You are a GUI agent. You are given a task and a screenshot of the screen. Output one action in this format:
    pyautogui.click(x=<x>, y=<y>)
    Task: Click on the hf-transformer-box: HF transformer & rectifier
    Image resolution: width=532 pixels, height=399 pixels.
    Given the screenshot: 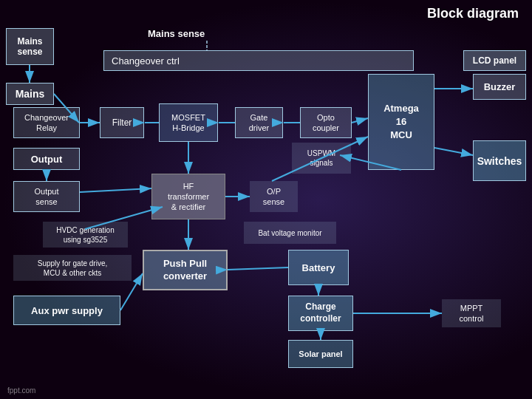 What is the action you would take?
    pyautogui.click(x=188, y=197)
    